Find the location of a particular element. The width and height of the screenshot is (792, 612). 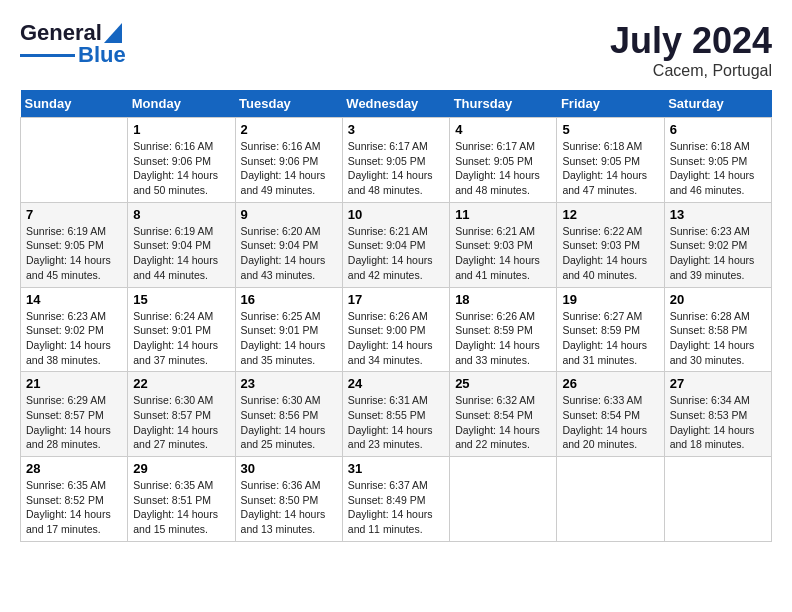

calendar-cell: 26Sunrise: 6:33 AM Sunset: 8:54 PM Dayli… is located at coordinates (610, 414).